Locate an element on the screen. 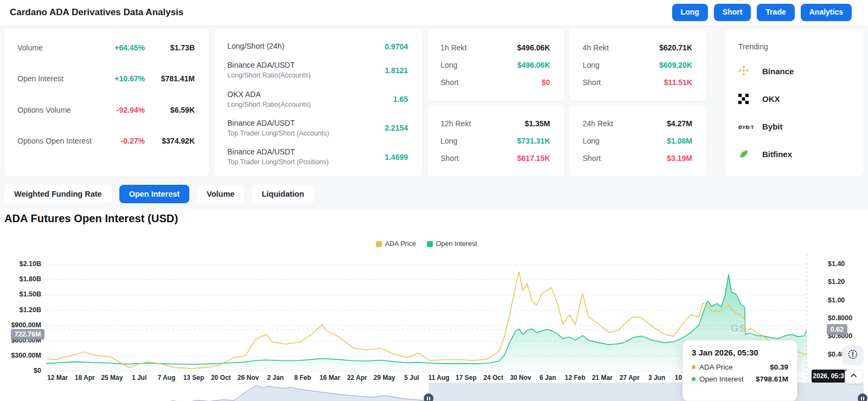 The width and height of the screenshot is (868, 401). exchange-name: OKX is located at coordinates (771, 99).